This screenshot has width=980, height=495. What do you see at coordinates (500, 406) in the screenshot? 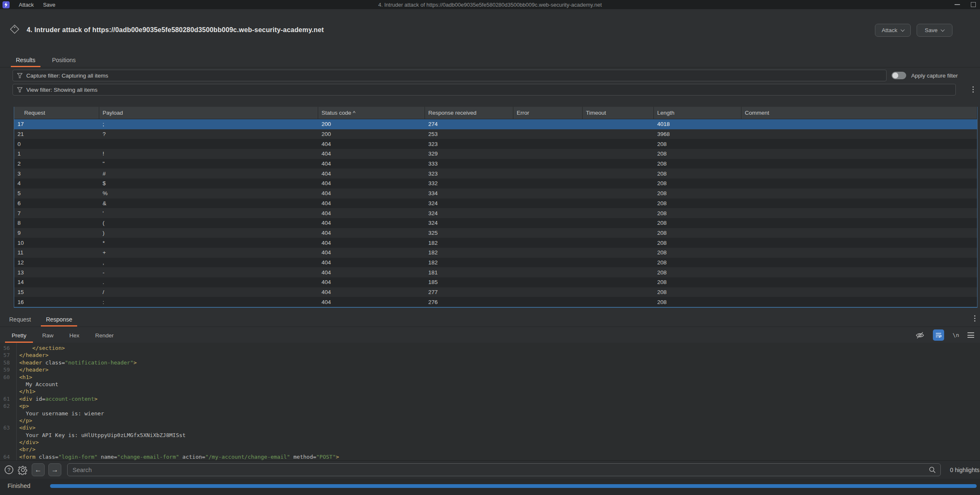
I see `code-line: <p>` at bounding box center [500, 406].